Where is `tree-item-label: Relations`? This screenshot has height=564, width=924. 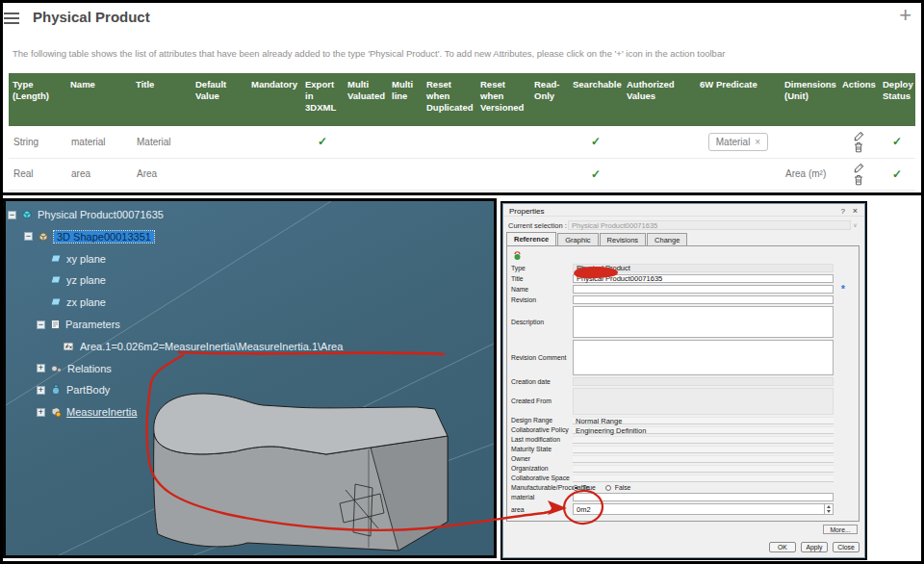 tree-item-label: Relations is located at coordinates (90, 369).